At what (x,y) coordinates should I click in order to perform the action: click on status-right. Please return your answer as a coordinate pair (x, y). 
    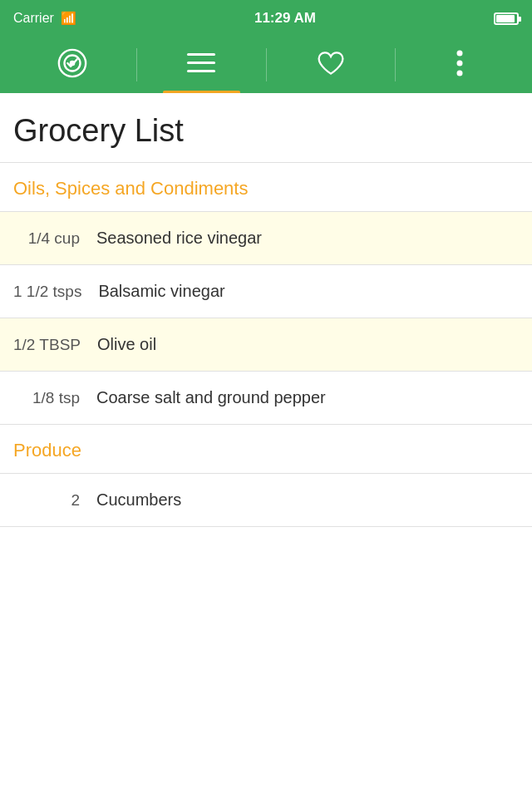
    Looking at the image, I should click on (506, 18).